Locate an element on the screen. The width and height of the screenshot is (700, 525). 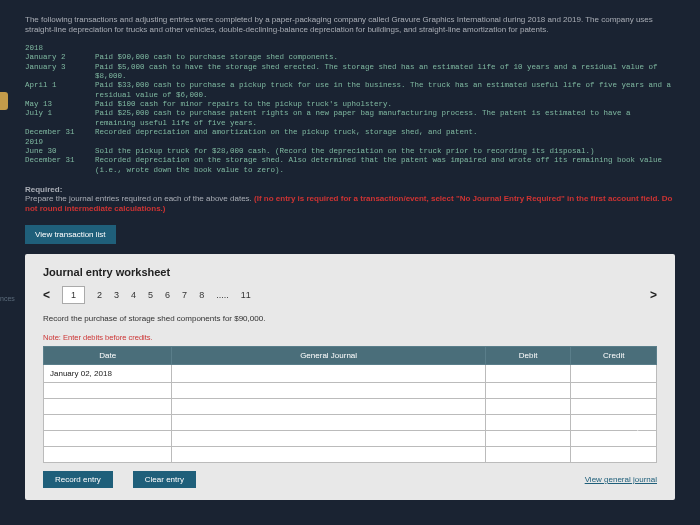
worksheet-title: Journal entry worksheet is located at coordinates (350, 272).